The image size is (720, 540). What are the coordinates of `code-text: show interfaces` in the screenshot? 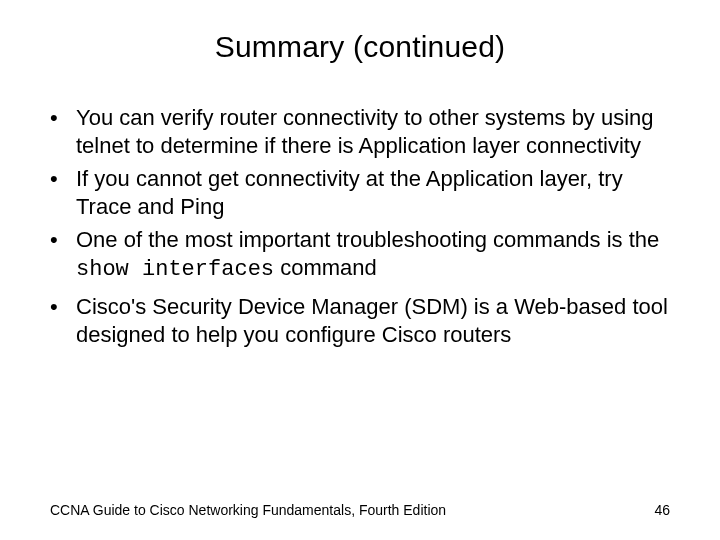 It's located at (175, 270).